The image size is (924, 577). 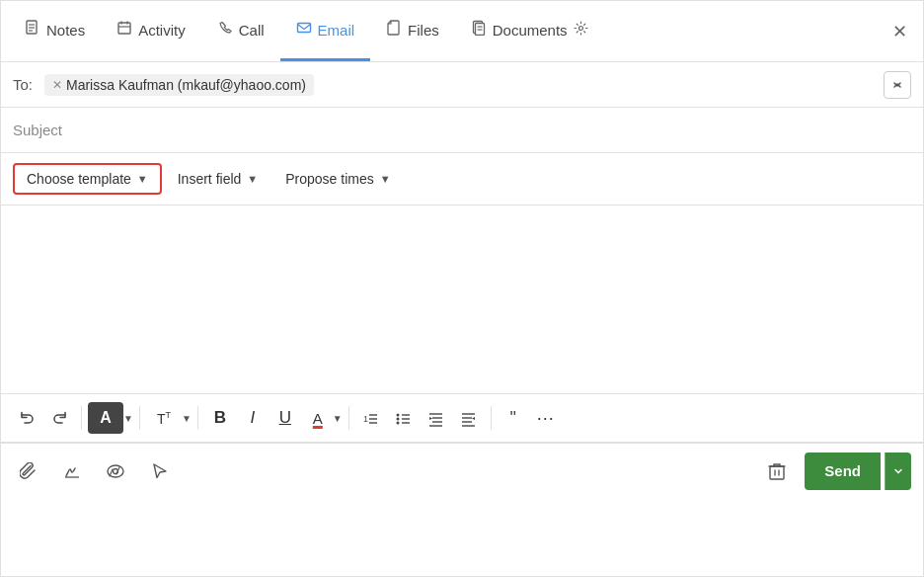 What do you see at coordinates (169, 418) in the screenshot?
I see `text-size-group: TT ▼` at bounding box center [169, 418].